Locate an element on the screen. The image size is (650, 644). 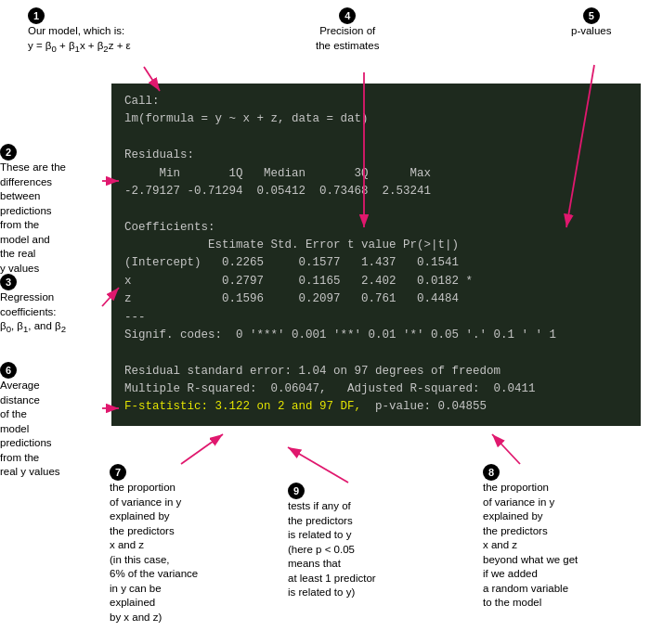
circle-6: 6 is located at coordinates (8, 370).